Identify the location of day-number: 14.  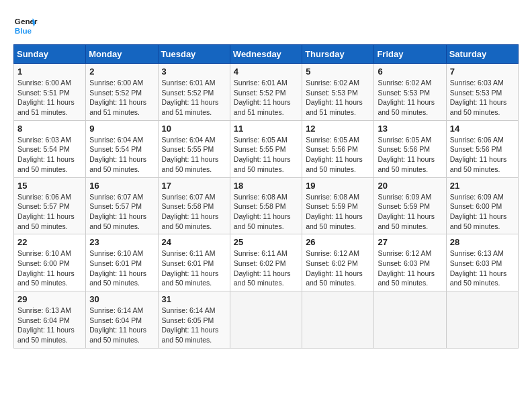
(482, 129).